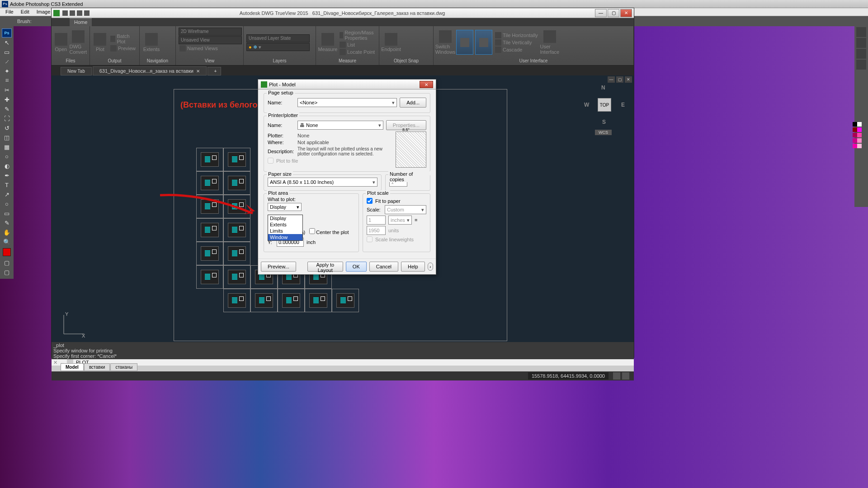  Describe the element at coordinates (7, 33) in the screenshot. I see `ps-logo-button: Ps` at that location.